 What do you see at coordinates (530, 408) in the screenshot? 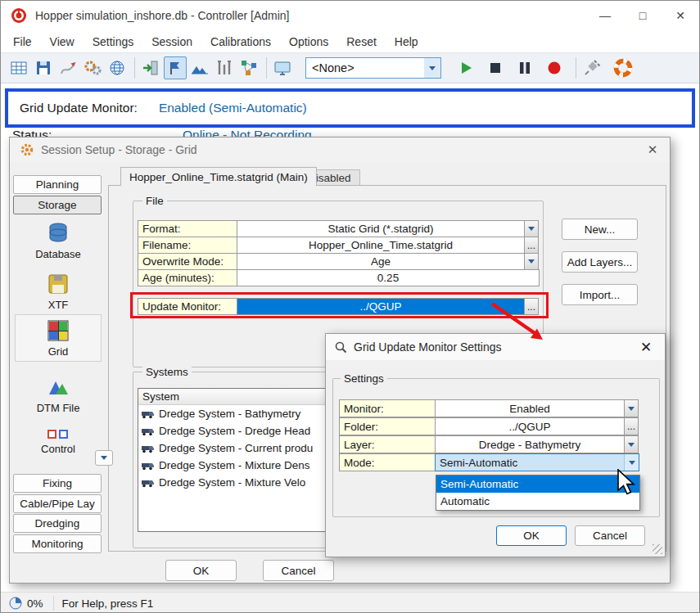
I see `monitor-value: Enabled` at bounding box center [530, 408].